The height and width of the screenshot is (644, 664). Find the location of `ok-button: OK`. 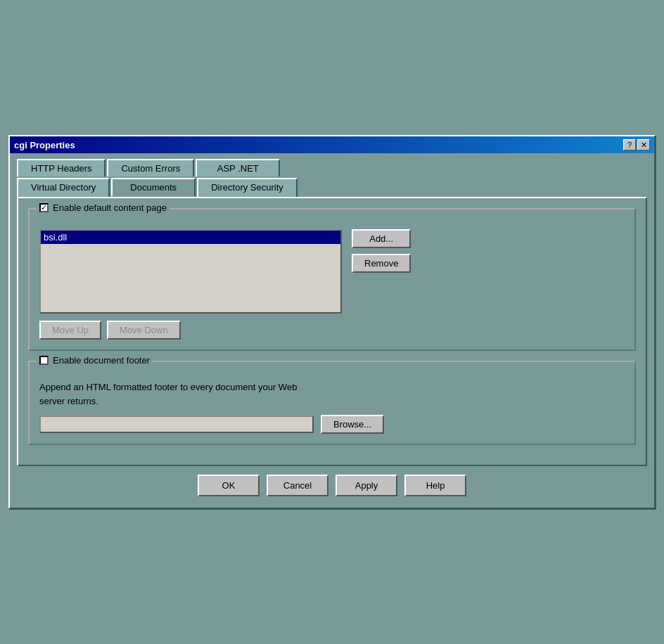

ok-button: OK is located at coordinates (229, 485).